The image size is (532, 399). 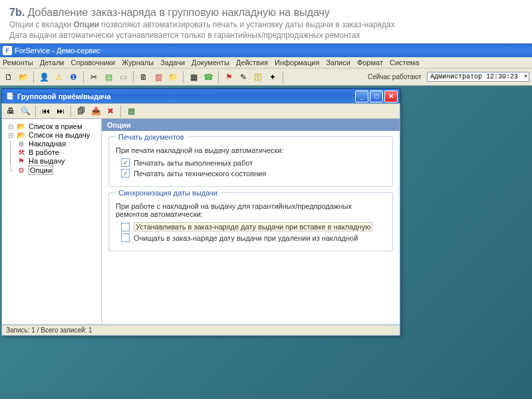 I want to click on main-titlebar: F ForService - Демо-сервис, so click(x=266, y=51).